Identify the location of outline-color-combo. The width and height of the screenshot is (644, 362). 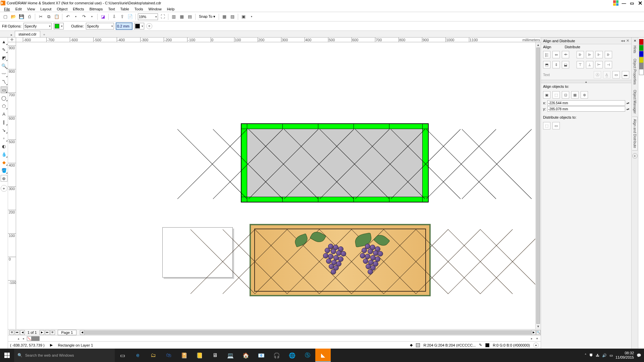
(139, 26).